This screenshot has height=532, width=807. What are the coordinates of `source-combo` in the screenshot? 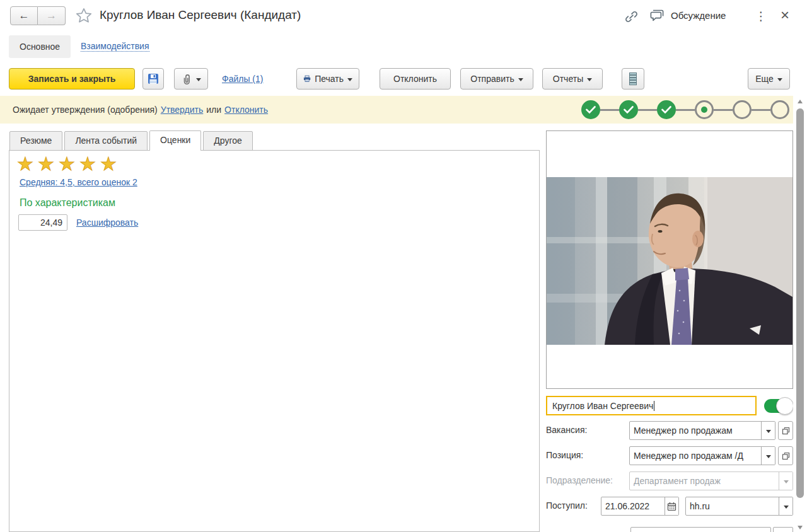 It's located at (739, 506).